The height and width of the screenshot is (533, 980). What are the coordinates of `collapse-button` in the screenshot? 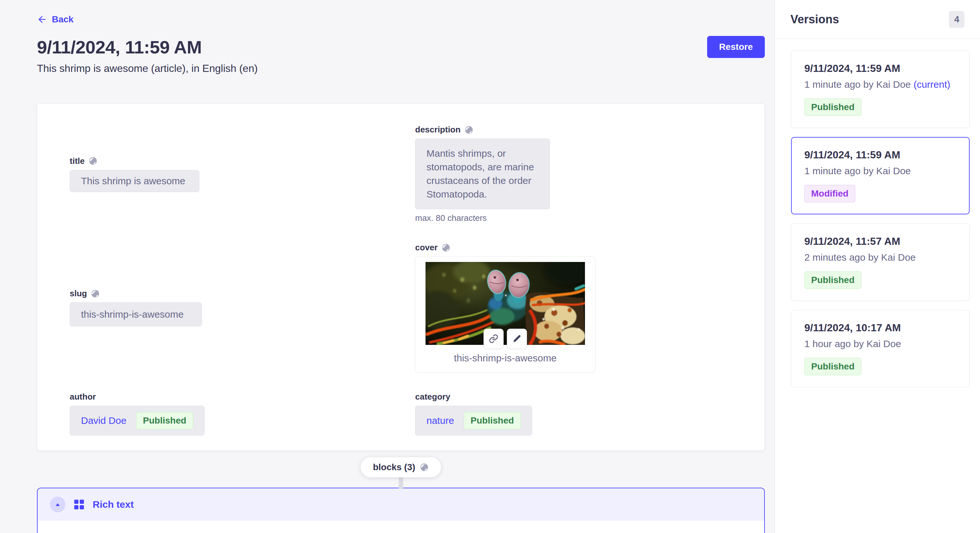 It's located at (58, 504).